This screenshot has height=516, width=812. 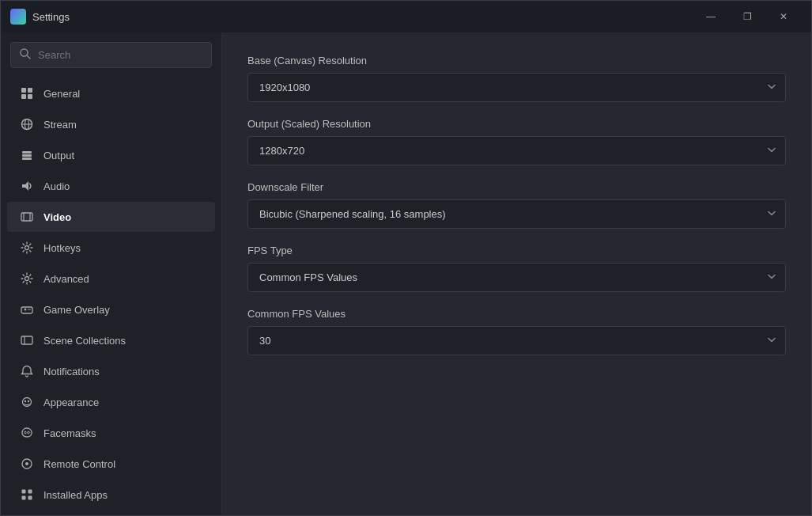 I want to click on sidebar-label-advanced: Advanced, so click(x=66, y=279).